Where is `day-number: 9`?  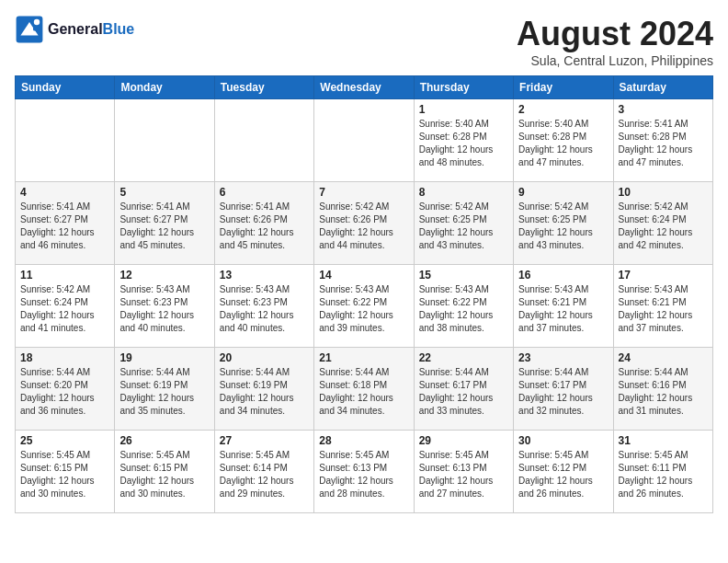
day-number: 9 is located at coordinates (563, 192).